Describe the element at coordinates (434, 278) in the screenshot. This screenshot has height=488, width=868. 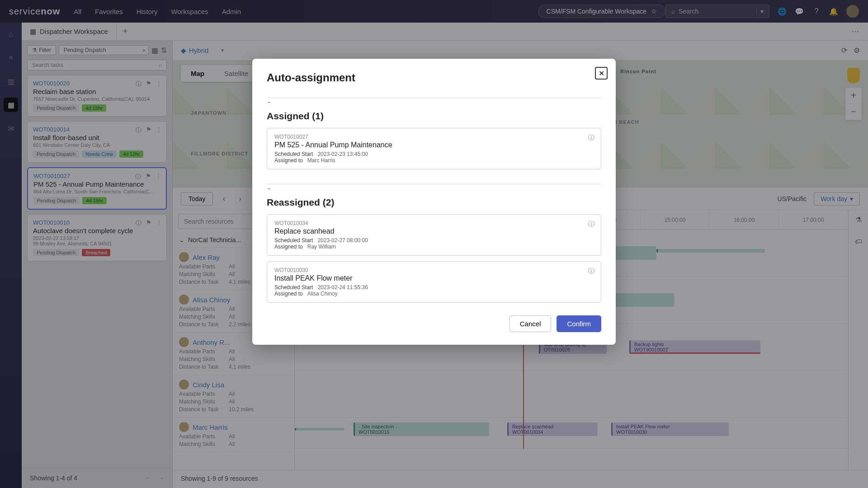
I see `assign-title: Install PEAK Flow meter` at that location.